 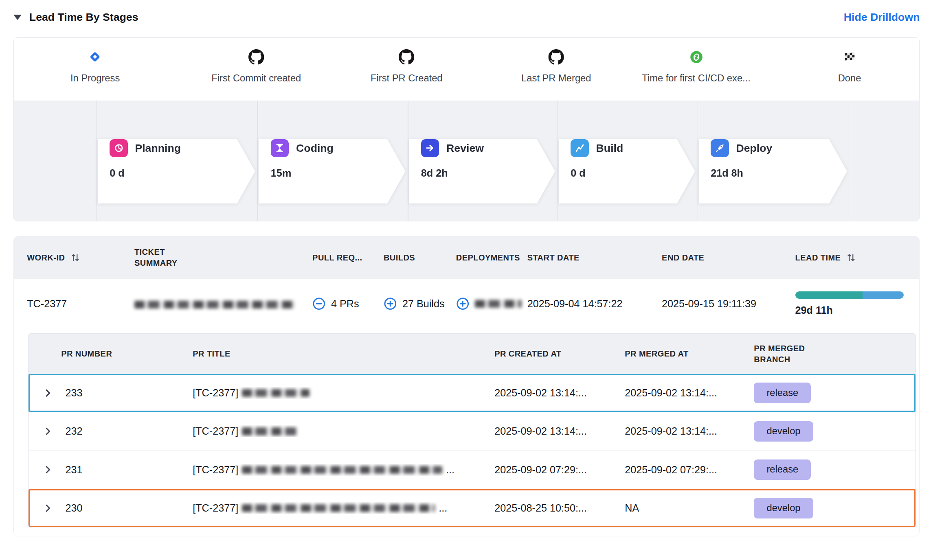 I want to click on checkered-flag-icon, so click(x=850, y=57).